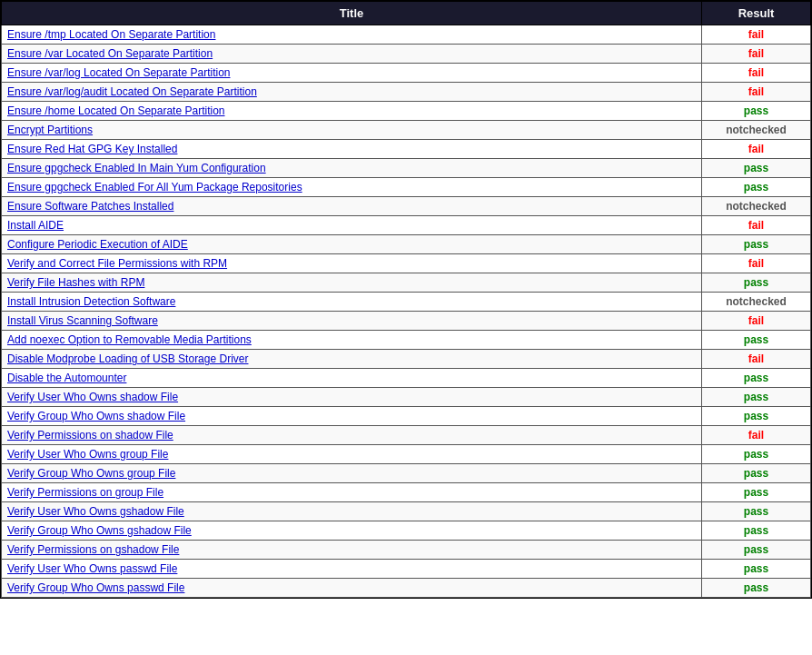 The height and width of the screenshot is (655, 812). What do you see at coordinates (352, 531) in the screenshot?
I see `row-title: Verify Group Who Owns gshadow File` at bounding box center [352, 531].